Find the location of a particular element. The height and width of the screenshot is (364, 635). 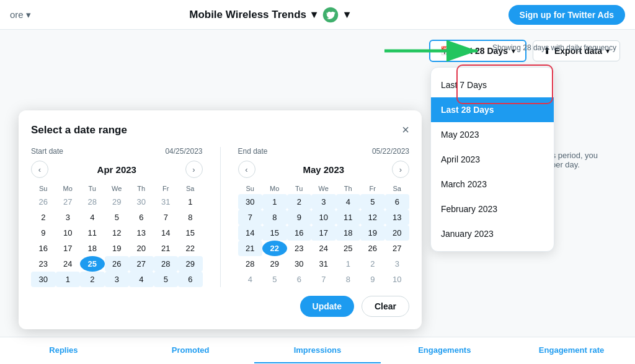

close-button: × is located at coordinates (406, 130).